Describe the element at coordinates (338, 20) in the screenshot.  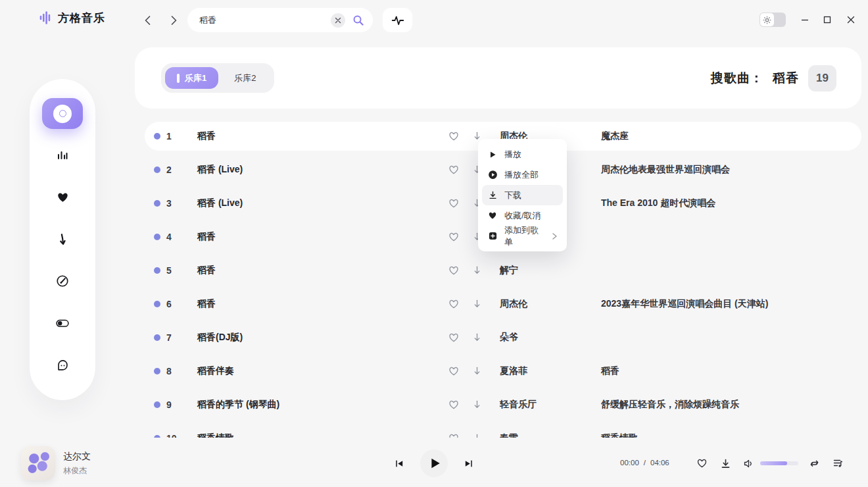
I see `clear-icon` at that location.